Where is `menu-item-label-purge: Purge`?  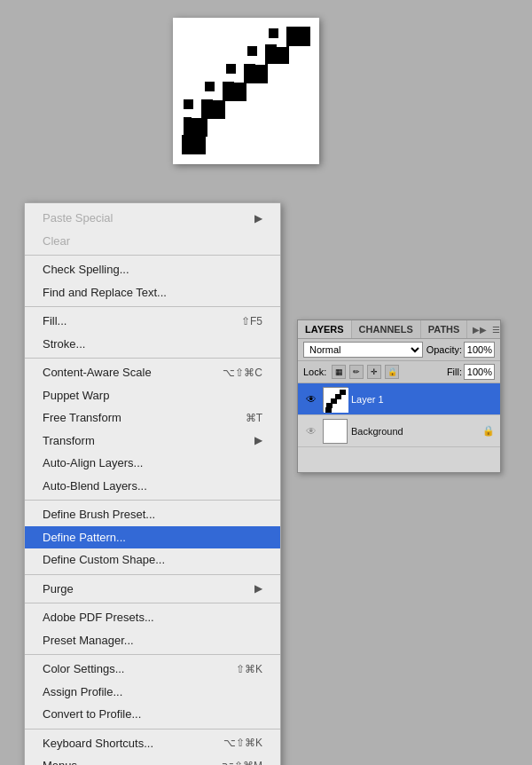
menu-item-label-purge: Purge is located at coordinates (59, 589).